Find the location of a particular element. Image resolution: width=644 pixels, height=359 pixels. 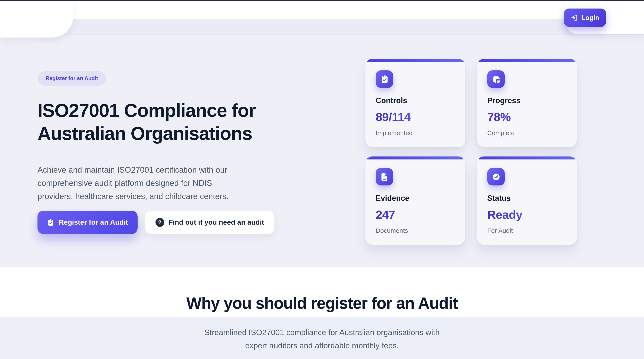

stat-value: Ready is located at coordinates (528, 215).